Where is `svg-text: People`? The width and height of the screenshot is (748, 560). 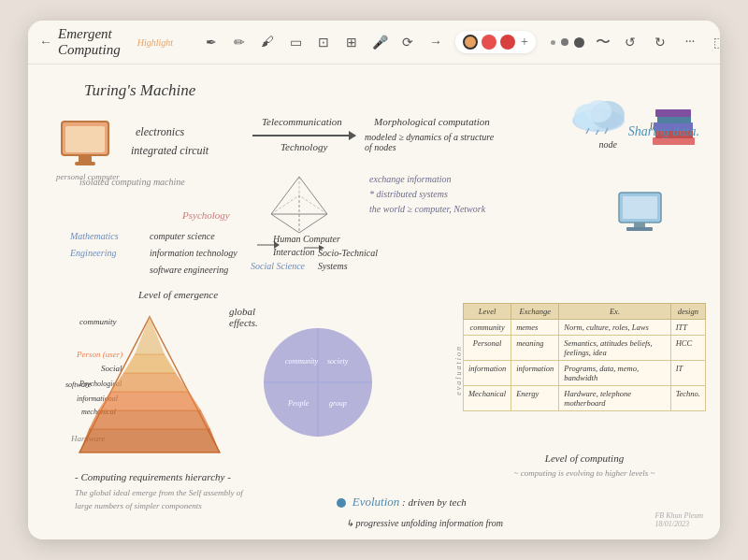 svg-text: People is located at coordinates (298, 404).